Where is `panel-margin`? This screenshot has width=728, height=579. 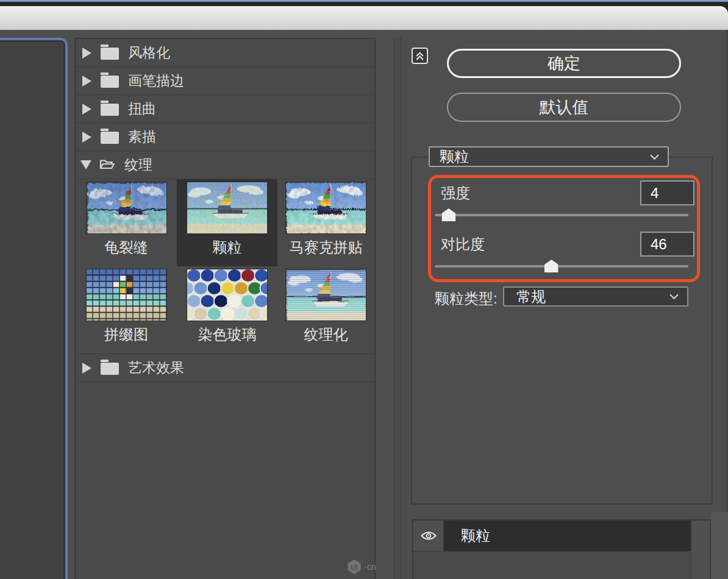 panel-margin is located at coordinates (719, 545).